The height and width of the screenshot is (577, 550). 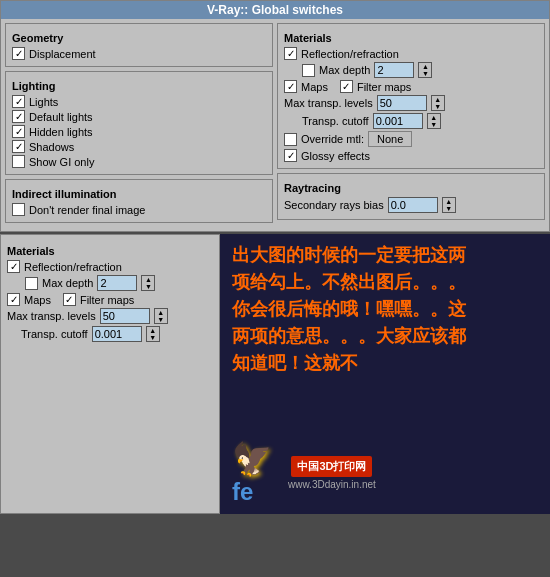 I want to click on indirect-label: Indirect illumination, so click(x=139, y=194).